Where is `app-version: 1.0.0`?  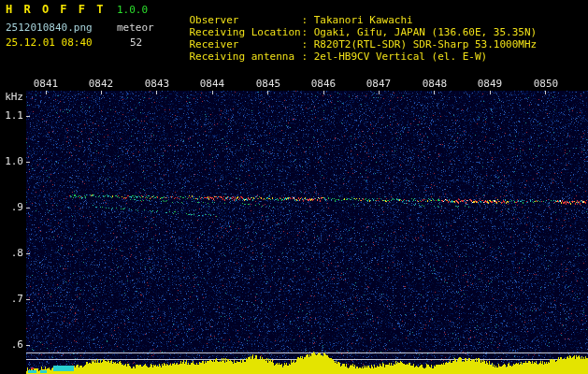 app-version: 1.0.0 is located at coordinates (133, 10).